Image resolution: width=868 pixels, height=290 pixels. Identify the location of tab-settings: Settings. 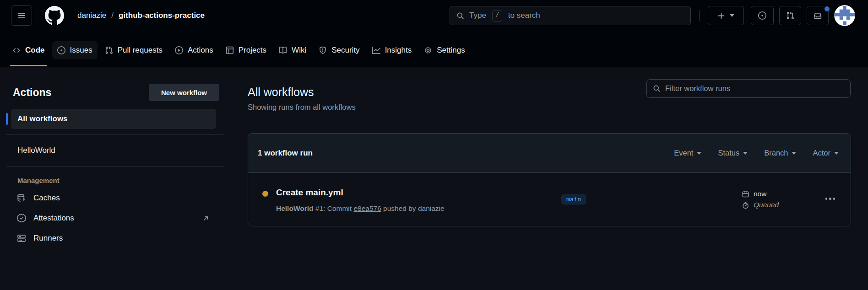
(444, 50).